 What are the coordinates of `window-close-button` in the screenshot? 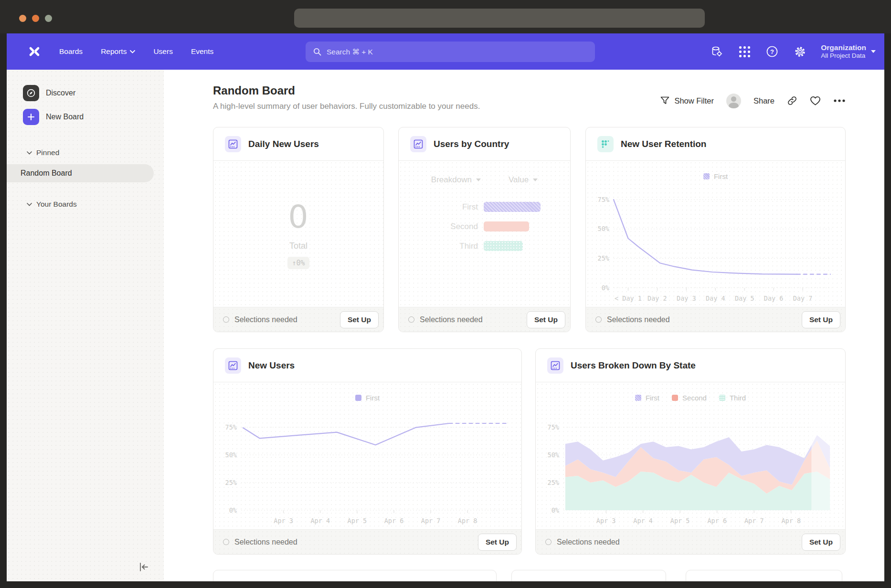 It's located at (23, 18).